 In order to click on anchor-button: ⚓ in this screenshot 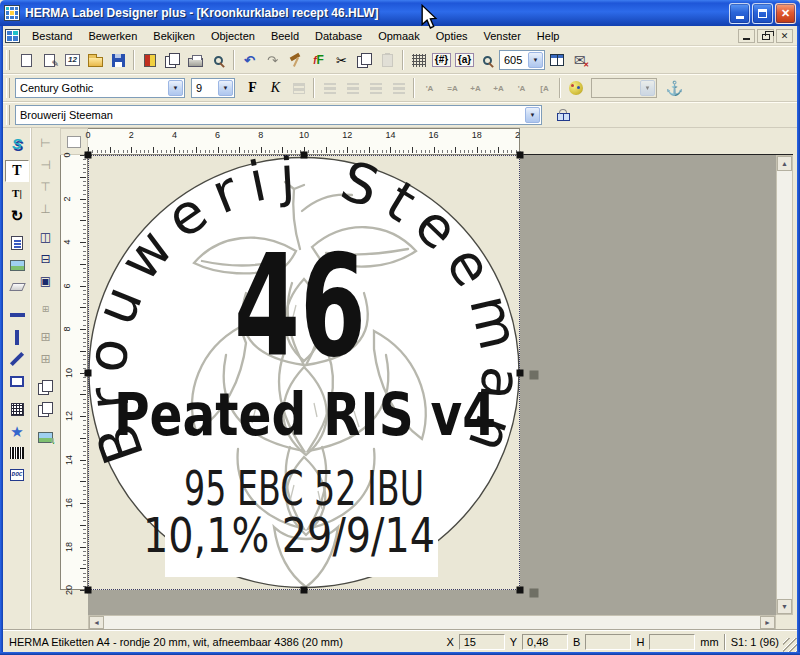, I will do `click(674, 88)`.